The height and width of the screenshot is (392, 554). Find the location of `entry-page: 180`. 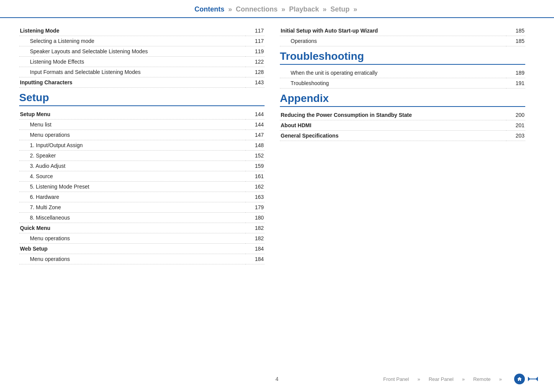

entry-page: 180 is located at coordinates (255, 218).